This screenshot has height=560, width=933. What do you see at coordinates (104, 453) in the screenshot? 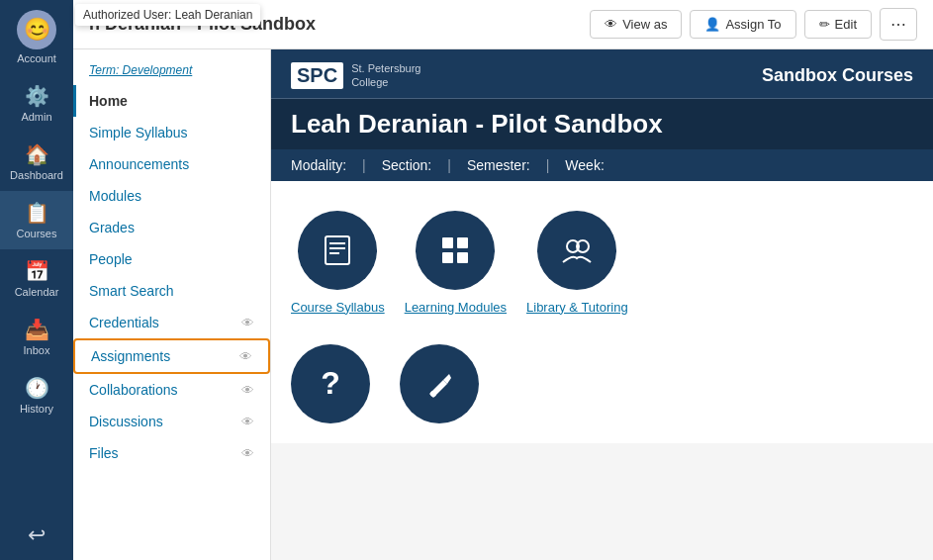
I see `nav-label-files: Files` at bounding box center [104, 453].